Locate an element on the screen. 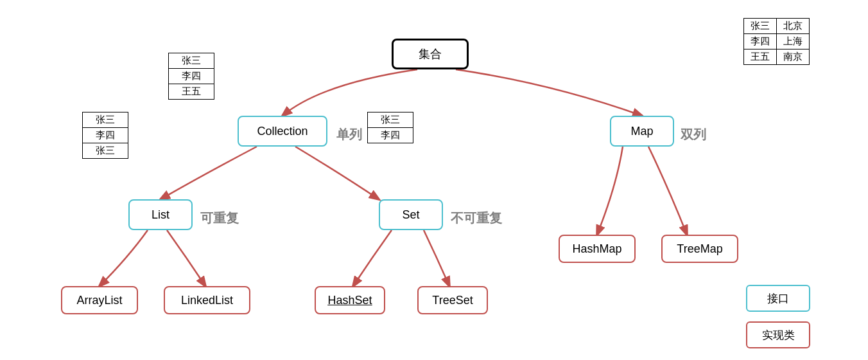 Image resolution: width=868 pixels, height=360 pixels. list-label: List is located at coordinates (161, 215).